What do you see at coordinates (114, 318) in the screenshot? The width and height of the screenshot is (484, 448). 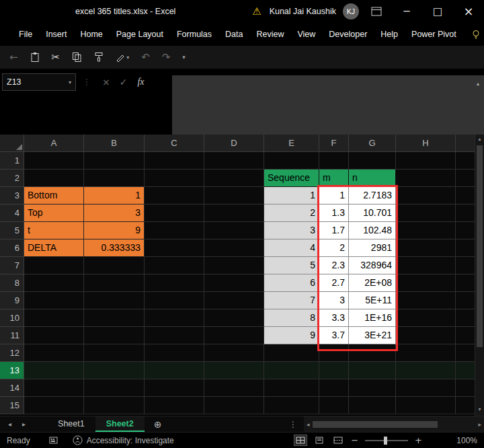 I see `cell-B10` at bounding box center [114, 318].